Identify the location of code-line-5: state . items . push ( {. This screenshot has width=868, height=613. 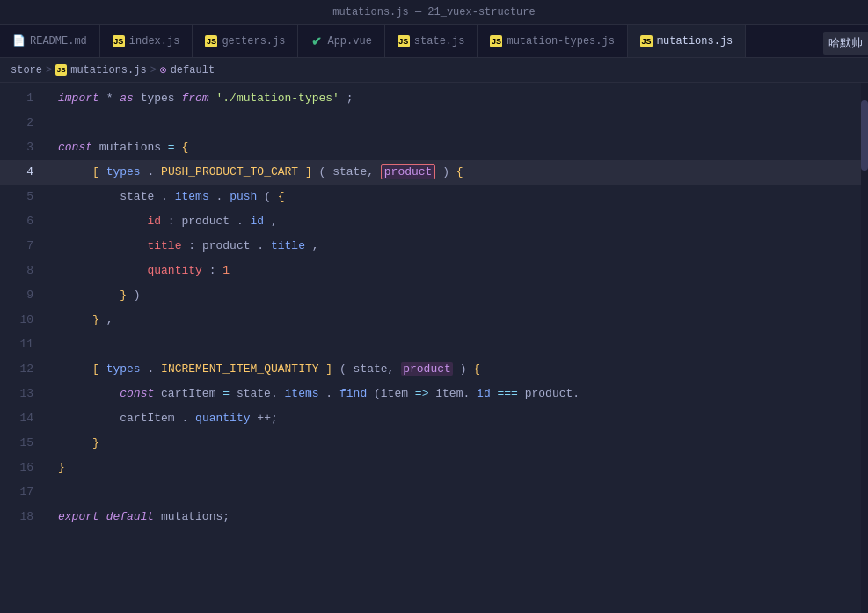
(456, 197).